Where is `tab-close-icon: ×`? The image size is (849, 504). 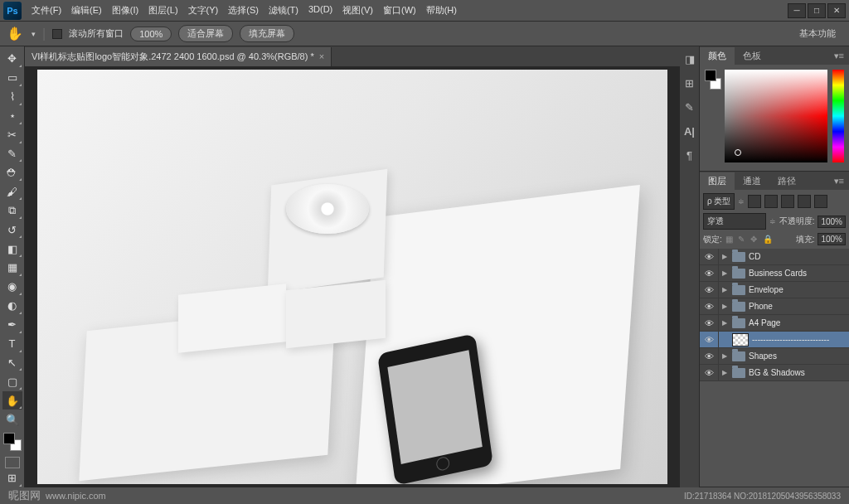
tab-close-icon: × is located at coordinates (322, 56).